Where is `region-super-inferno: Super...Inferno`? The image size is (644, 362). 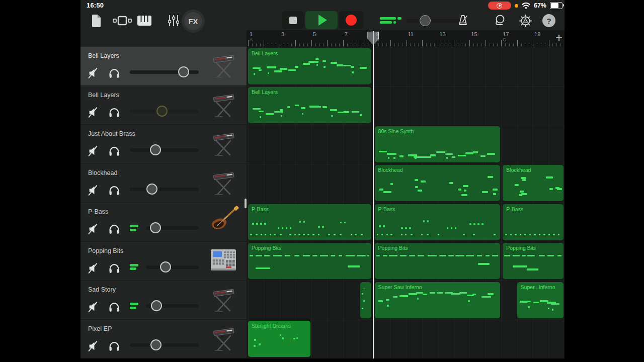 region-super-inferno: Super...Inferno is located at coordinates (540, 300).